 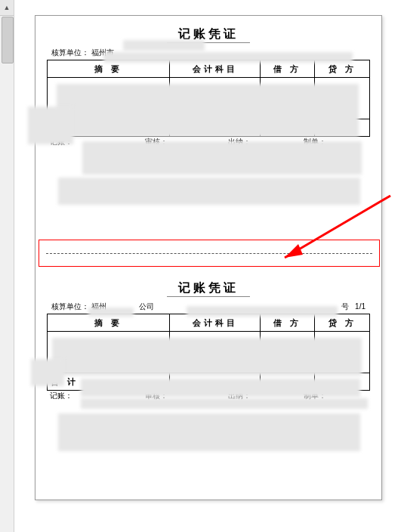 I want to click on chevron-up-icon: ▲, so click(x=8, y=8).